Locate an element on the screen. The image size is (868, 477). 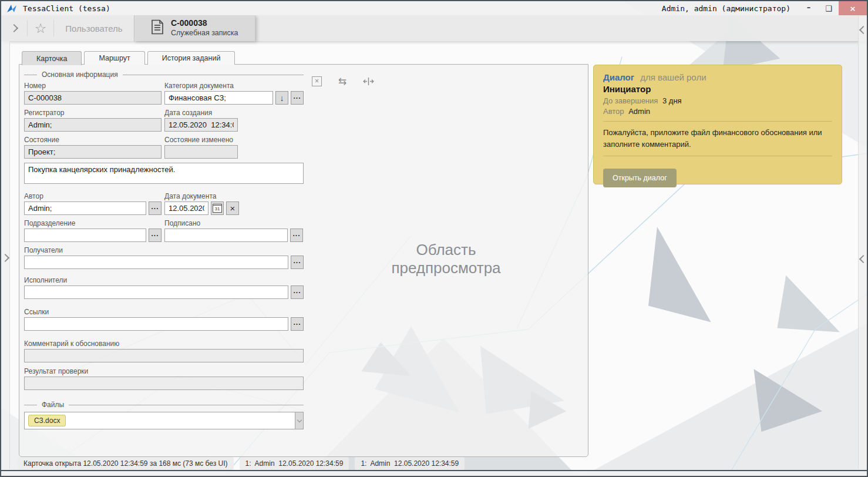
star-icon: ☆ is located at coordinates (41, 28).